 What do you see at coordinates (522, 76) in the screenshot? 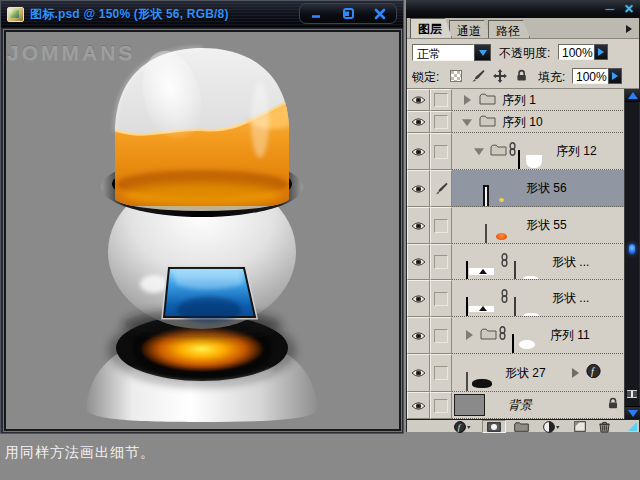
I see `lock-all-icon` at bounding box center [522, 76].